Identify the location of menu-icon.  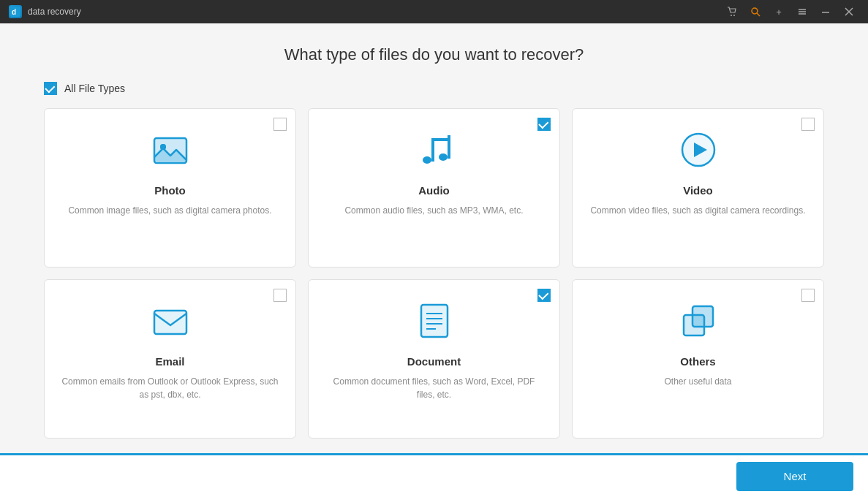
(802, 12).